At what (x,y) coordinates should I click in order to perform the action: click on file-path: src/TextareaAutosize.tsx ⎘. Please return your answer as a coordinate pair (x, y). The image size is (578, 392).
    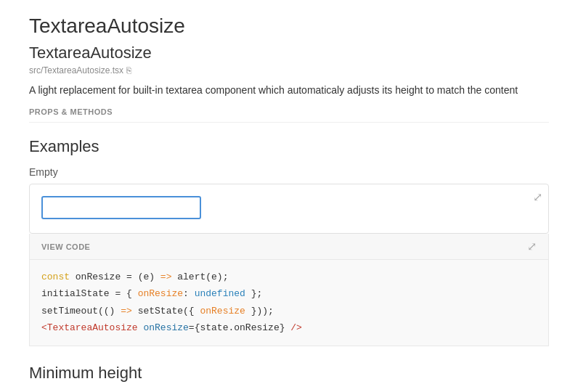
    Looking at the image, I should click on (289, 70).